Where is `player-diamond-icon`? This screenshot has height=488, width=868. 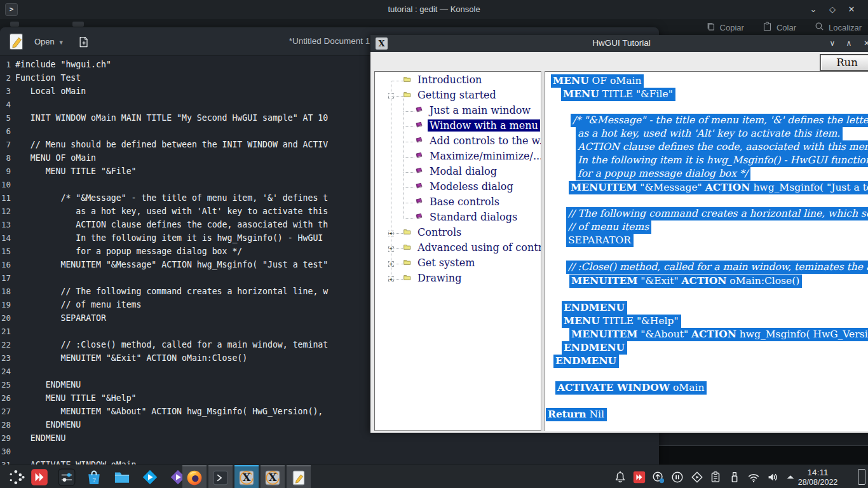
player-diamond-icon is located at coordinates (697, 477).